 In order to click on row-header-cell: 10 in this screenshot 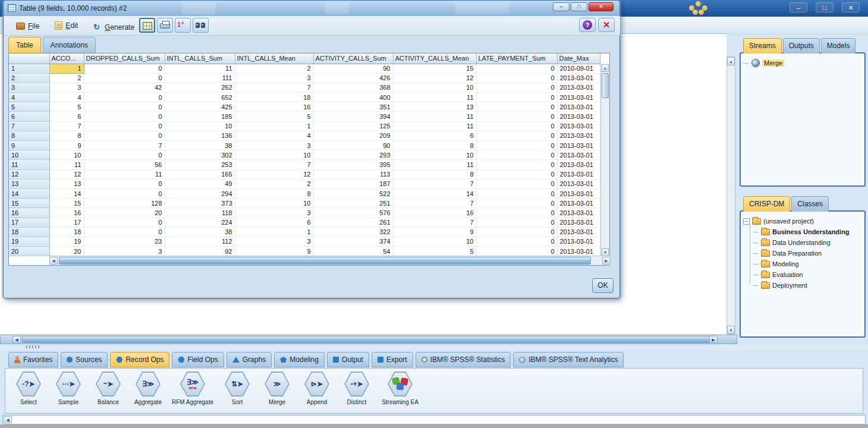, I will do `click(29, 155)`.